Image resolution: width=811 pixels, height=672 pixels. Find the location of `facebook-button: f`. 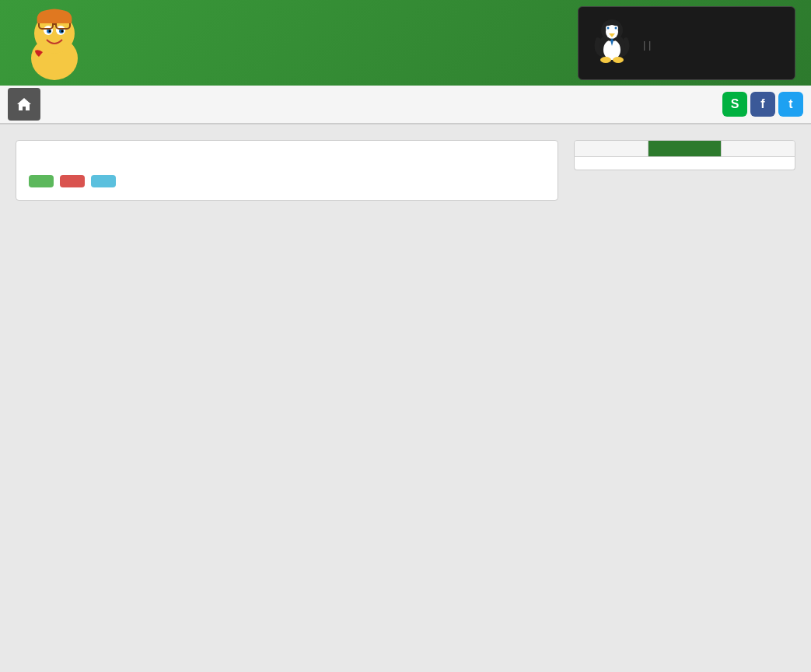

facebook-button: f is located at coordinates (763, 104).